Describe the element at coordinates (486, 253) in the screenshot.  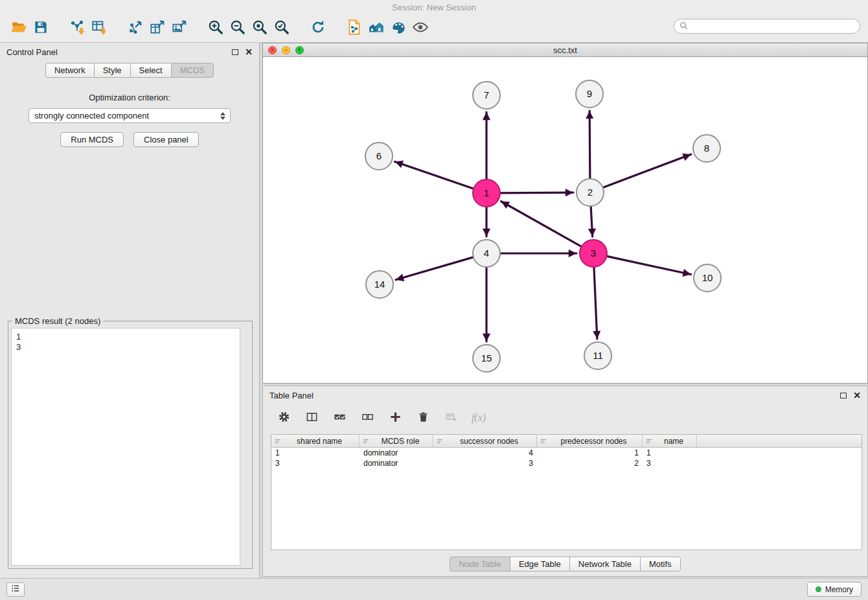
I see `graph-node-4: 4` at that location.